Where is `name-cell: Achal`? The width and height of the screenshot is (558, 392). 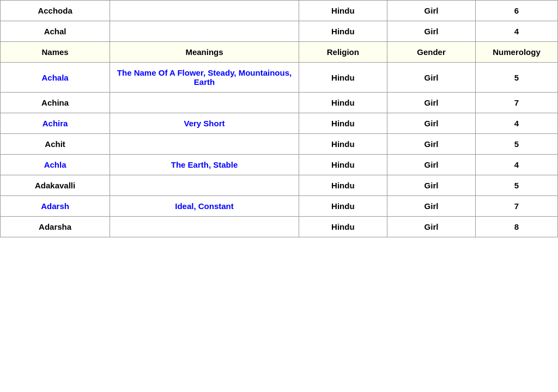
name-cell: Achal is located at coordinates (56, 32).